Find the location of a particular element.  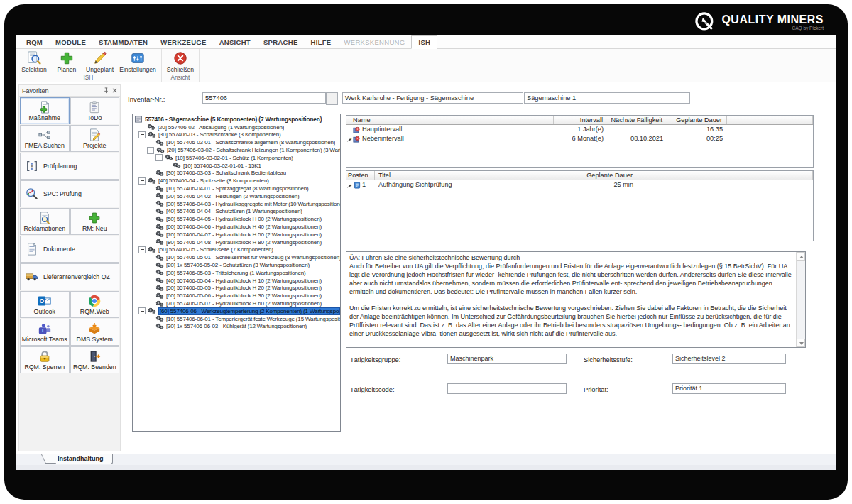

tree-item: [30] 557406-04-03 - Hydraulikaggregate m… is located at coordinates (236, 204).